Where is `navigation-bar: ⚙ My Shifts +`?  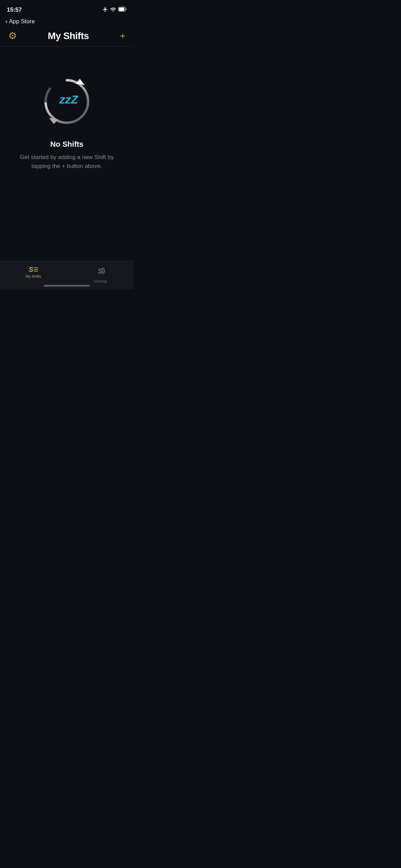 navigation-bar: ⚙ My Shifts + is located at coordinates (67, 37).